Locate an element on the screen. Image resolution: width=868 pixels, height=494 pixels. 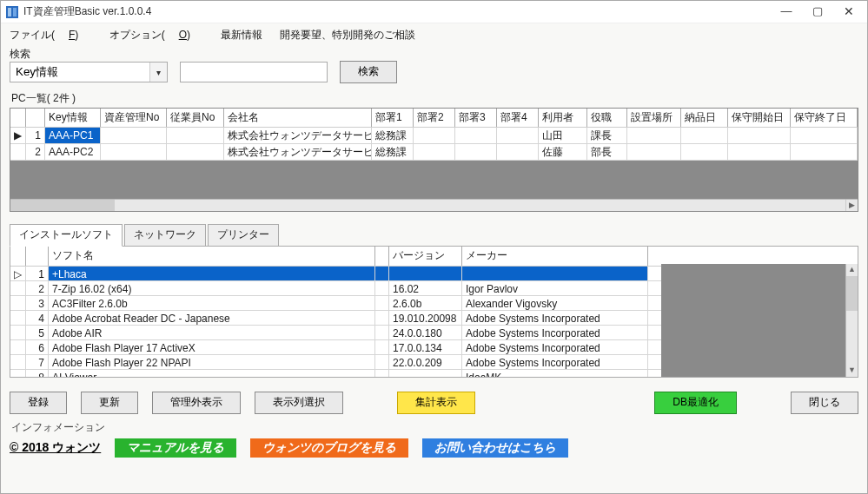
col-mark is located at coordinates (18, 118).